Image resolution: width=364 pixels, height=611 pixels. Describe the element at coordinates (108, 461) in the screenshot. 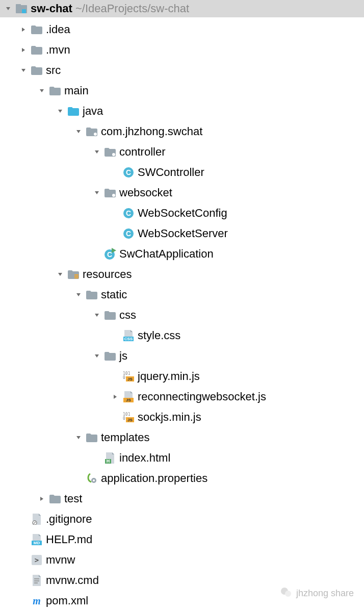

I see `svg-text: H` at that location.